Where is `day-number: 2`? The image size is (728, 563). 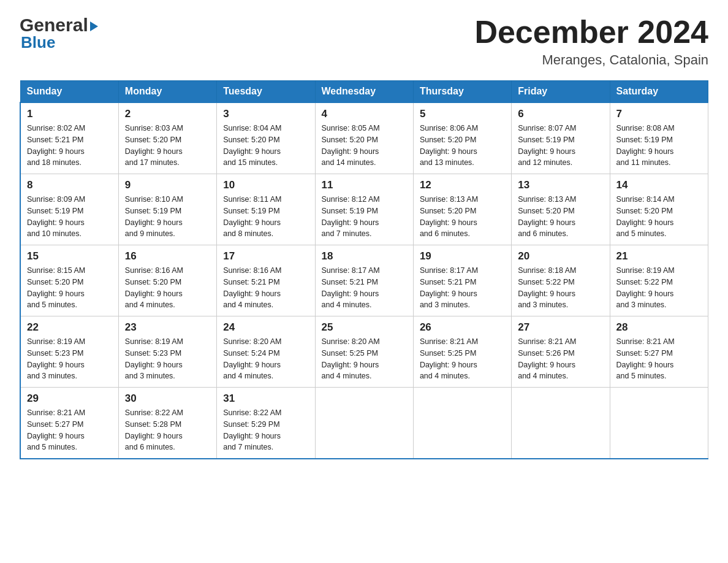 day-number: 2 is located at coordinates (168, 114).